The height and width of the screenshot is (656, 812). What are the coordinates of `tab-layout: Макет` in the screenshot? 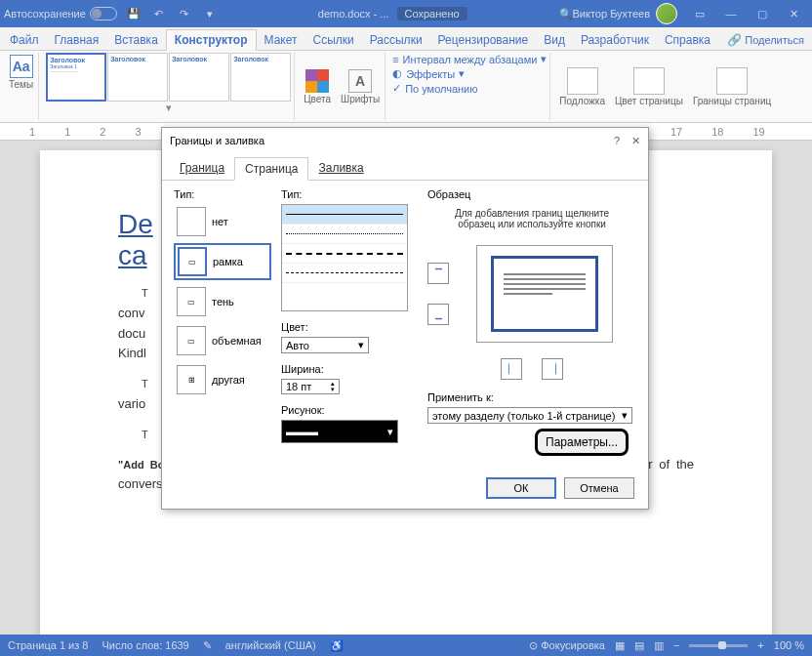 It's located at (281, 40).